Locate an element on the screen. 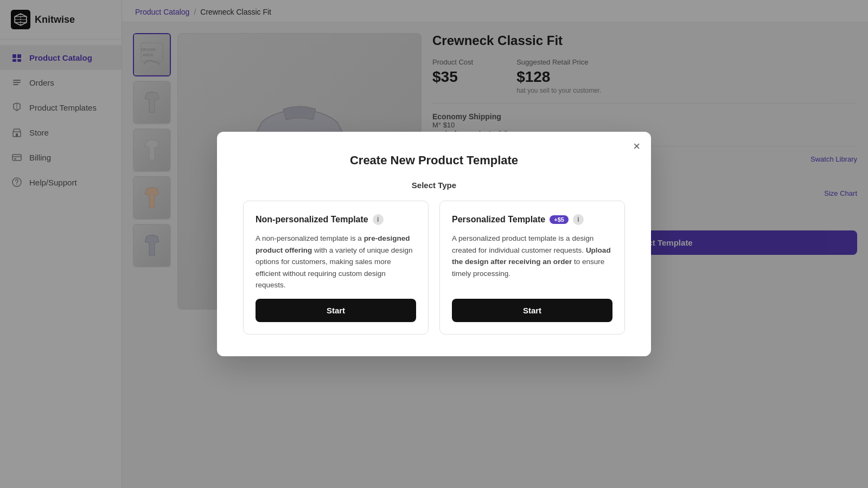 The width and height of the screenshot is (868, 488). personalized-title: Personalized Template is located at coordinates (499, 220).